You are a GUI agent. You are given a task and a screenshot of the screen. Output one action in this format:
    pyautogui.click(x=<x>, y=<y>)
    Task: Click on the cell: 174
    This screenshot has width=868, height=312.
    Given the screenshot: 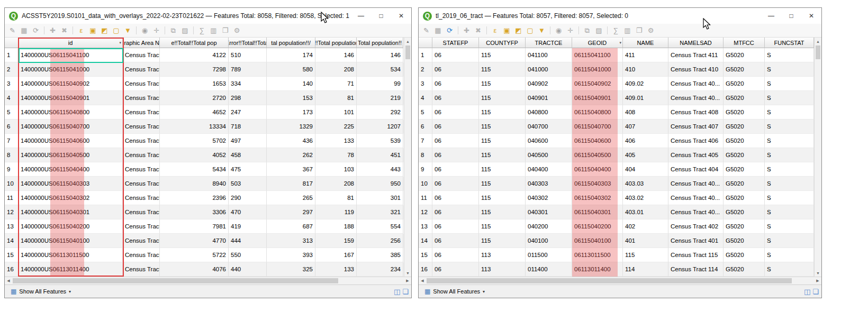 What is the action you would take?
    pyautogui.click(x=291, y=55)
    